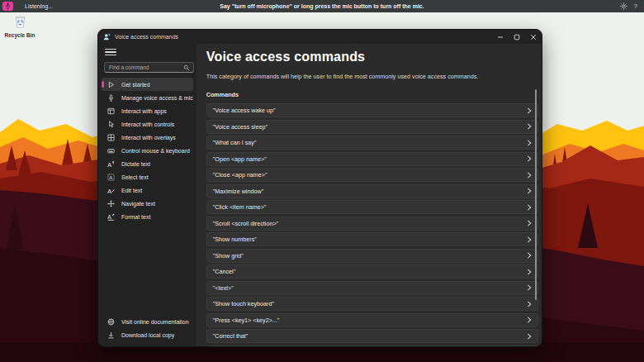 The width and height of the screenshot is (644, 362). What do you see at coordinates (147, 84) in the screenshot?
I see `sidebar-item-get-started: Get started` at bounding box center [147, 84].